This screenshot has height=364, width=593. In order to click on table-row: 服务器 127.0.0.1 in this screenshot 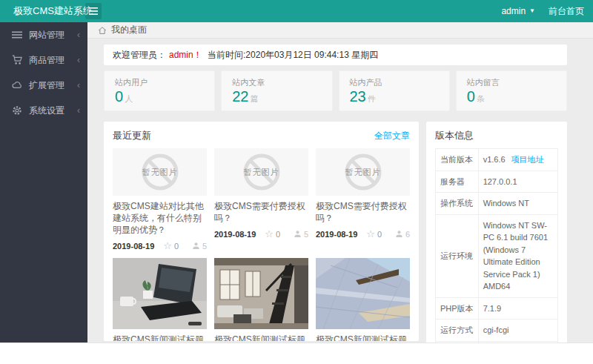, I will do `click(497, 182)`.